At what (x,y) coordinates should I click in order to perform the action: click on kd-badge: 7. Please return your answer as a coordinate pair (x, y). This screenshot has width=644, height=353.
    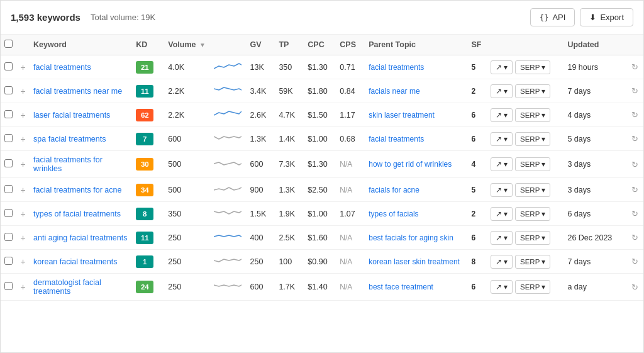
    Looking at the image, I should click on (145, 139).